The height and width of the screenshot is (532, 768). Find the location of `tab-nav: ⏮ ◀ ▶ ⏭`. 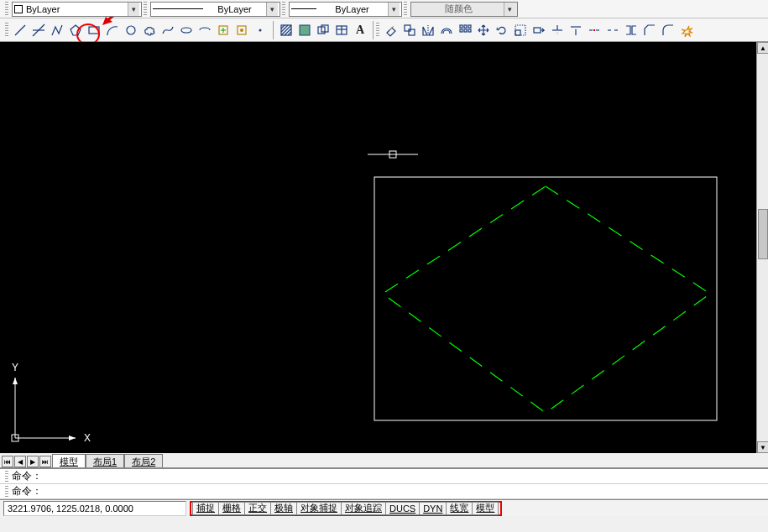

tab-nav: ⏮ ◀ ▶ ⏭ is located at coordinates (27, 462).